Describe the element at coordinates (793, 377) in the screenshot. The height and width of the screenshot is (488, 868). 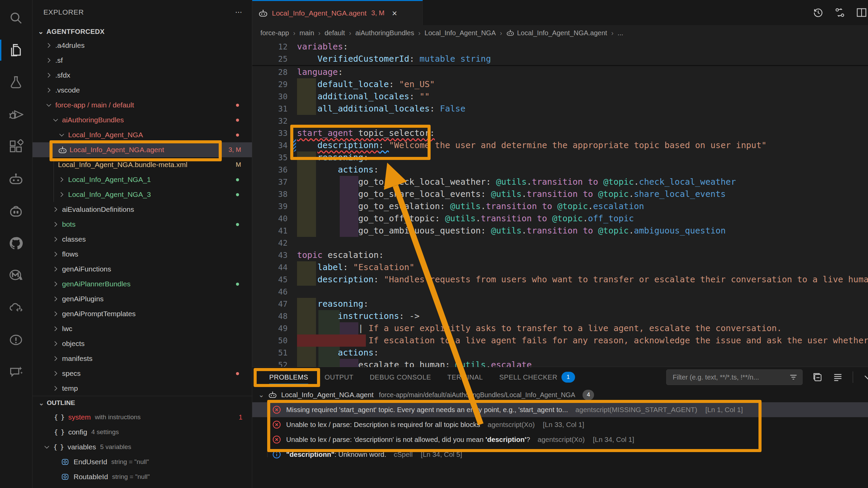
I see `filter-icon` at that location.